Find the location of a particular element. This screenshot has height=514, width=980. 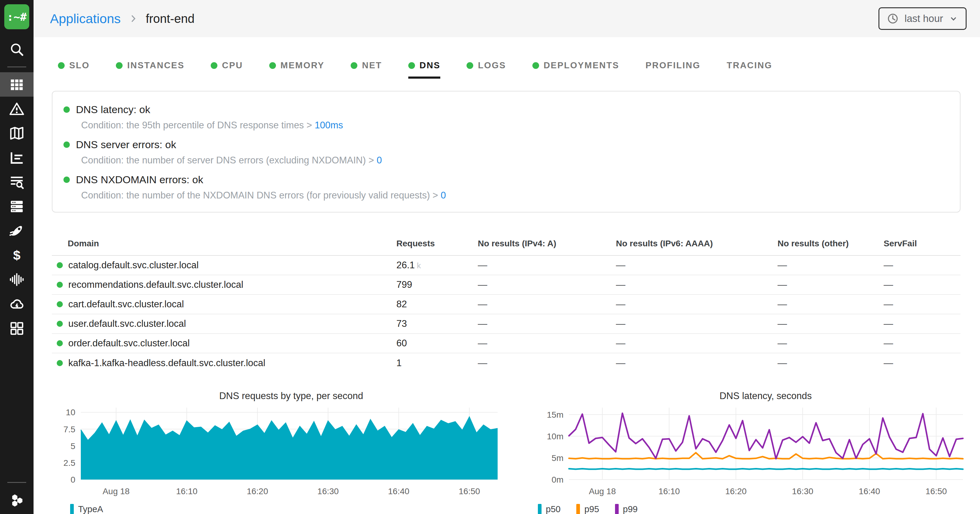

legend-item-p50: p50 is located at coordinates (549, 509).